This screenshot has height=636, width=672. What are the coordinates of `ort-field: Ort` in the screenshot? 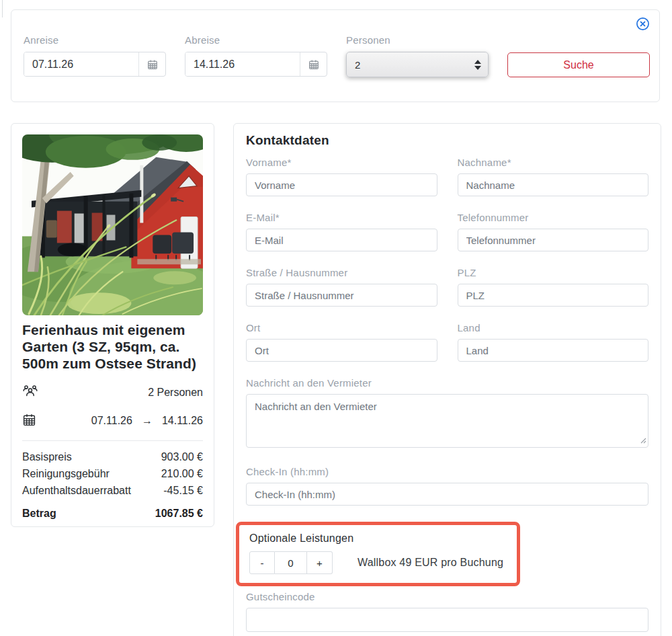 It's located at (341, 342).